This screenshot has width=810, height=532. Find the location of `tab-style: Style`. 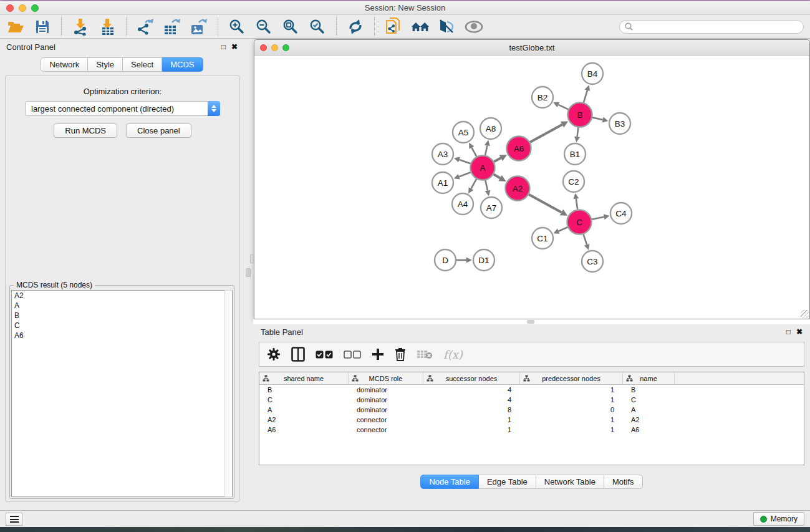

tab-style: Style is located at coordinates (105, 65).